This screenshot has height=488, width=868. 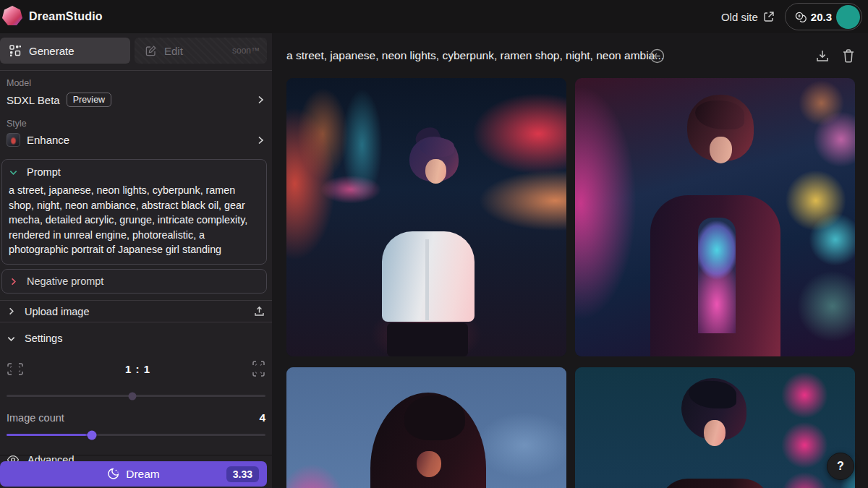 What do you see at coordinates (791, 17) in the screenshot?
I see `topbar-right: Old site 20.3` at bounding box center [791, 17].